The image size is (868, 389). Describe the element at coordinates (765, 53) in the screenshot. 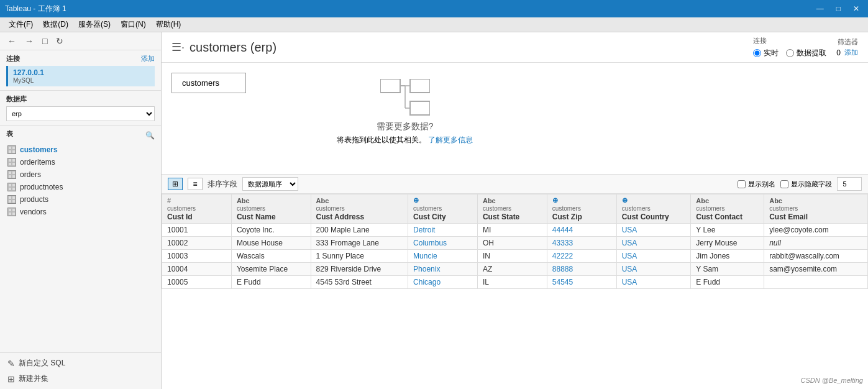

I see `realtime-option: 实时` at that location.